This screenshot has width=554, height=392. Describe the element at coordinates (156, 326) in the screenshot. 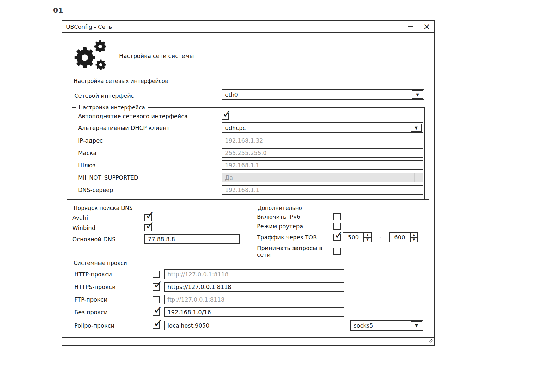

I see `polipo-proxy-checkbox: ✓` at that location.